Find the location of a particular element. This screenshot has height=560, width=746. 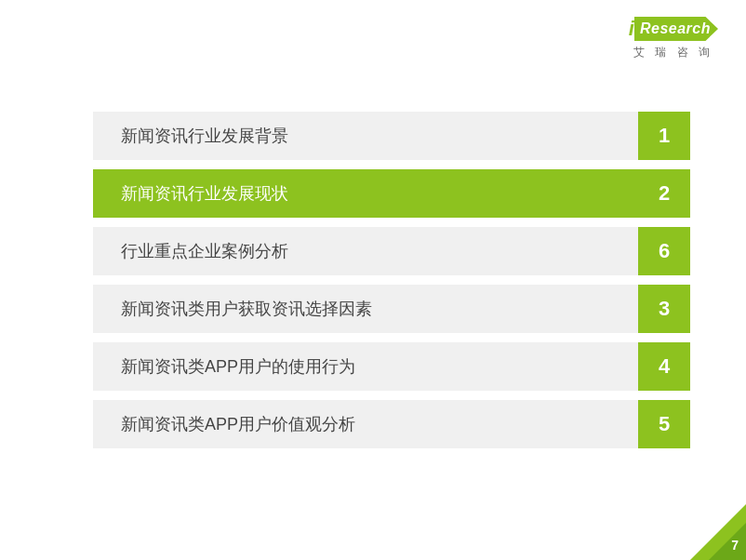

menu-item-number-5: 4 is located at coordinates (664, 367).